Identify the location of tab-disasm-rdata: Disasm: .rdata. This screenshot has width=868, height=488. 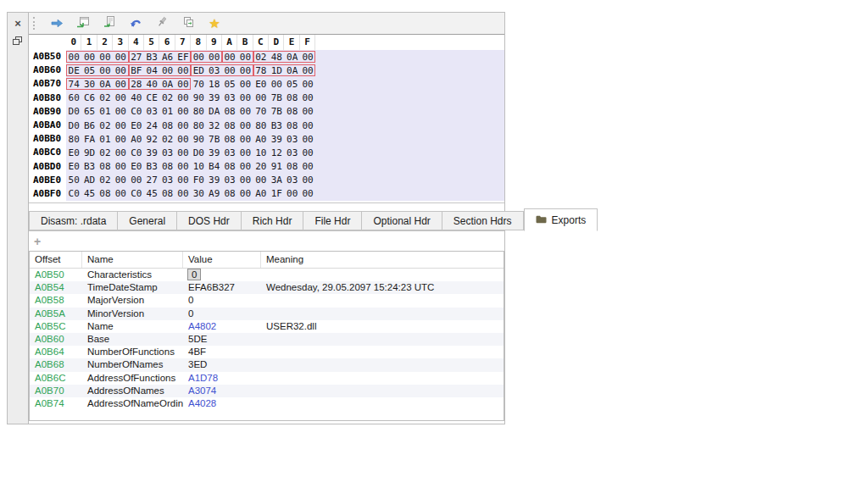
(73, 220).